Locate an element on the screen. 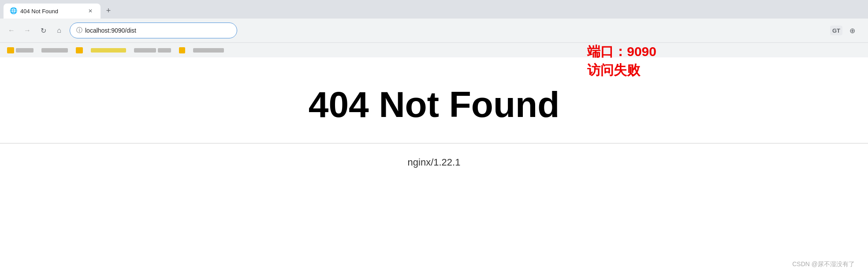 This screenshot has height=275, width=868. reload-button: ↻ is located at coordinates (43, 30).